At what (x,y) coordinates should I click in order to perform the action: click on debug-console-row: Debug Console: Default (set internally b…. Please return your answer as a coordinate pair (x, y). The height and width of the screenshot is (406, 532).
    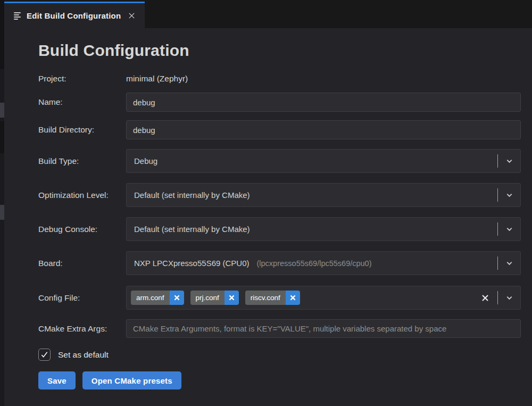
    Looking at the image, I should click on (280, 229).